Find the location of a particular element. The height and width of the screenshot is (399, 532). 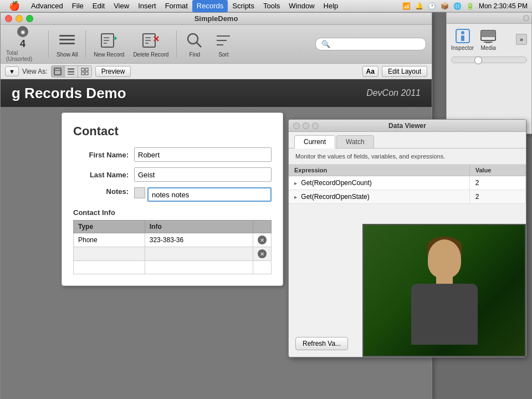

dv-close-button is located at coordinates (296, 126).